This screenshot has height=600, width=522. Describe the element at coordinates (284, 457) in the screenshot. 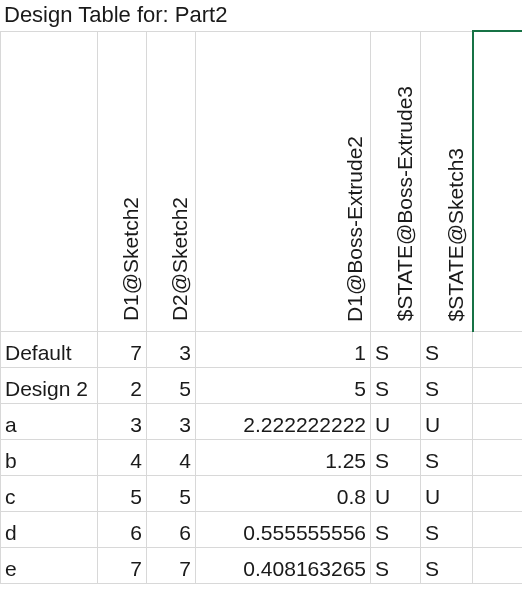

I see `cell-value: 1.25` at that location.